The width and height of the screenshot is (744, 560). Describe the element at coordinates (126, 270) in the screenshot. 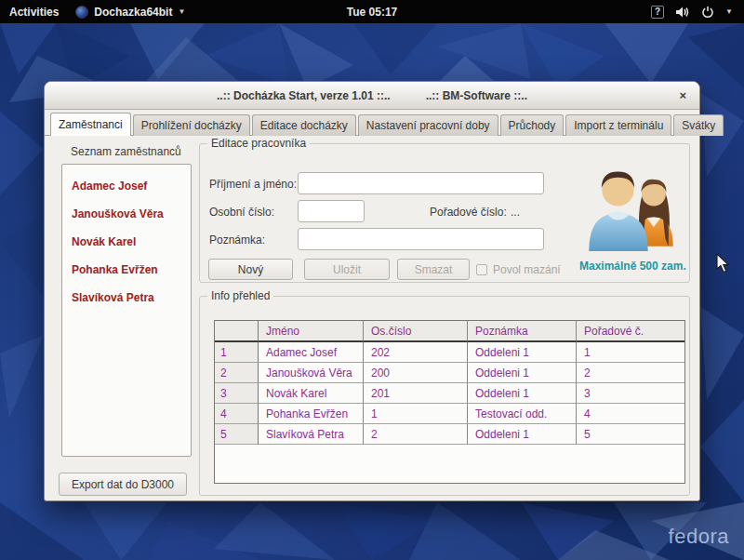

I see `list-item: Pohanka Evřžen` at that location.